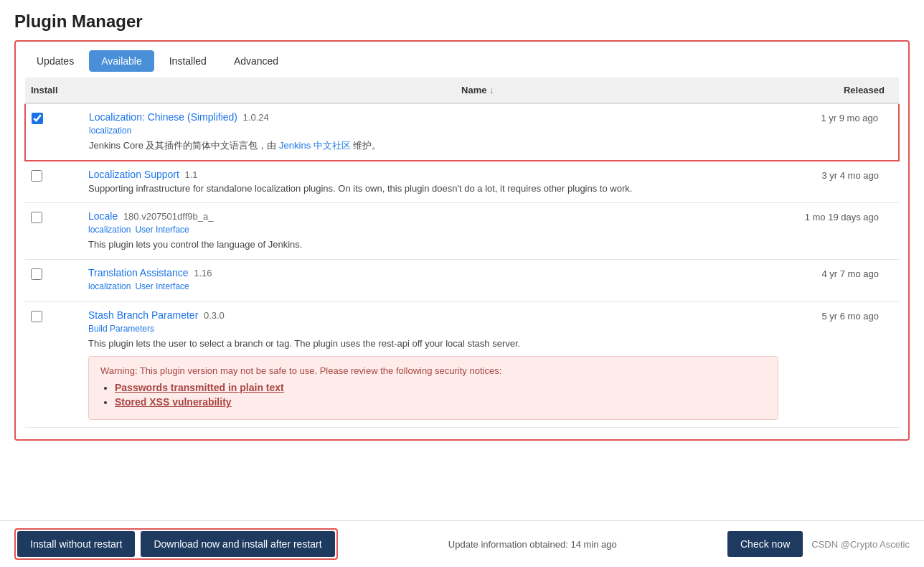  What do you see at coordinates (462, 132) in the screenshot?
I see `table-row: Localization: Chinese (Simplified) 1.0.2…` at bounding box center [462, 132].